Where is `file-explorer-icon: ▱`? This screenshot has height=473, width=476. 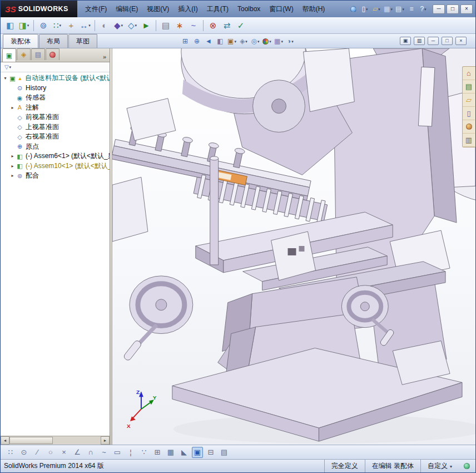 file-explorer-icon: ▱ is located at coordinates (469, 100).